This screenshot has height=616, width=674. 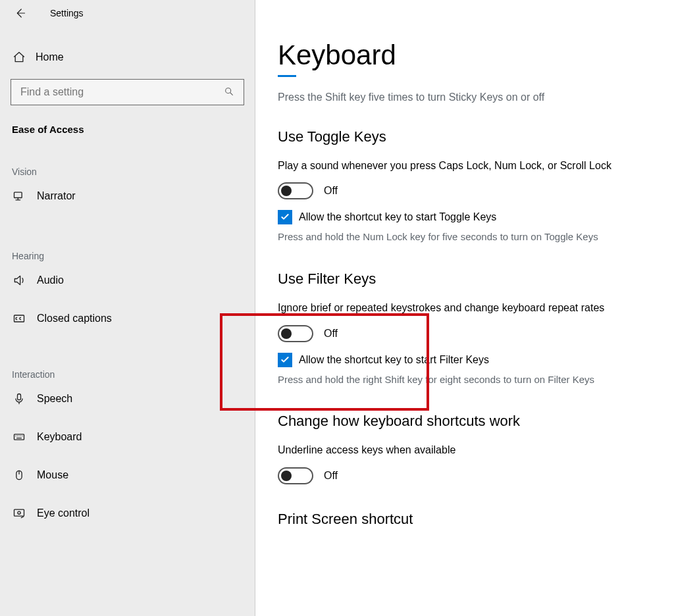 I want to click on toggle-keys-switch, so click(x=296, y=191).